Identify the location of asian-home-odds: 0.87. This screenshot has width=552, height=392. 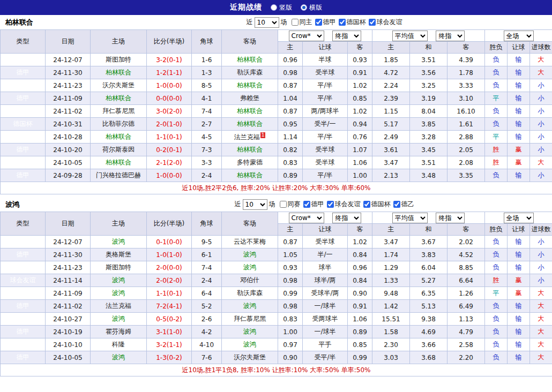
(290, 86).